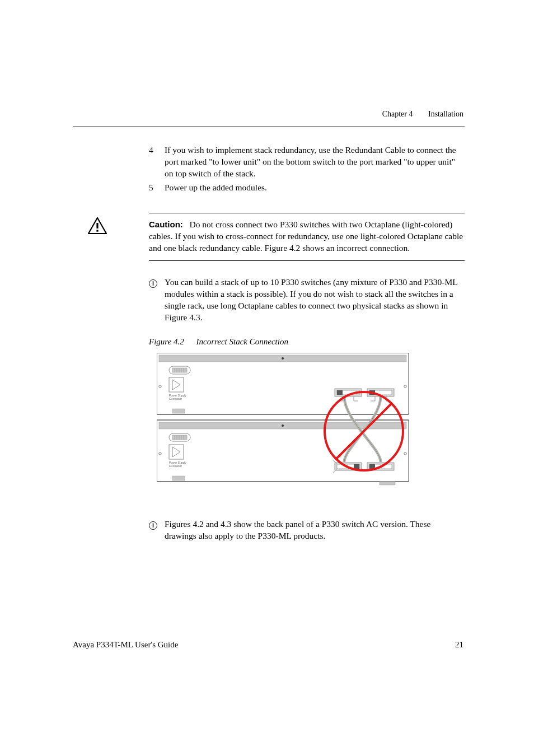 The height and width of the screenshot is (756, 534). What do you see at coordinates (315, 162) in the screenshot?
I see `step-text: If you wish to implement stack redundanc…` at bounding box center [315, 162].